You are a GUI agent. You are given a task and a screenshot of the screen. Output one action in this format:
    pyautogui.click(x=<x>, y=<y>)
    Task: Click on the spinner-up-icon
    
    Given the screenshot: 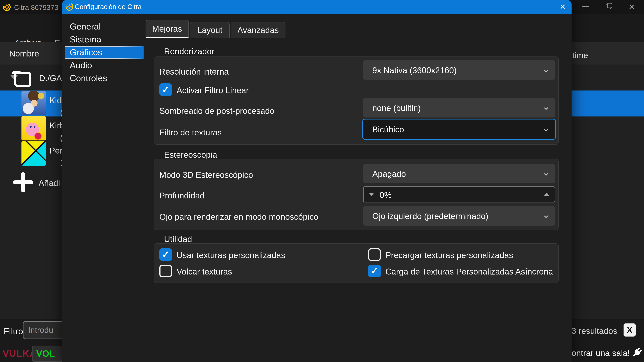 What is the action you would take?
    pyautogui.click(x=547, y=194)
    